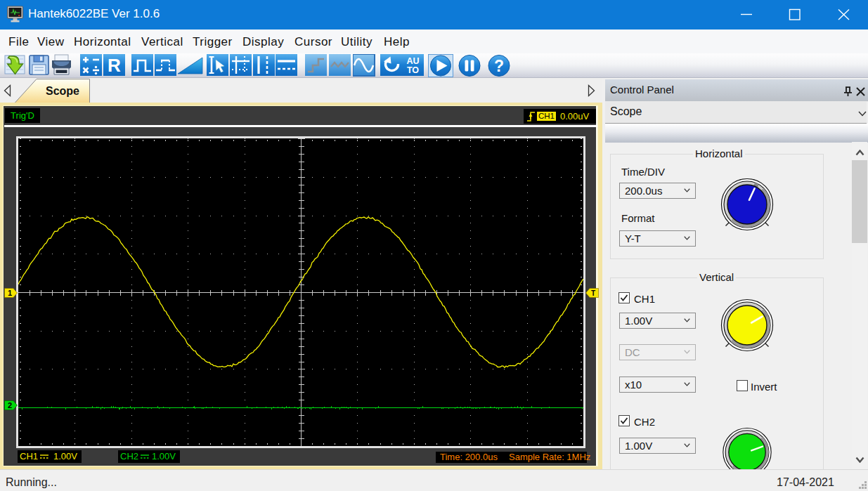 Image resolution: width=868 pixels, height=491 pixels. Describe the element at coordinates (114, 65) in the screenshot. I see `svg-text: R` at that location.